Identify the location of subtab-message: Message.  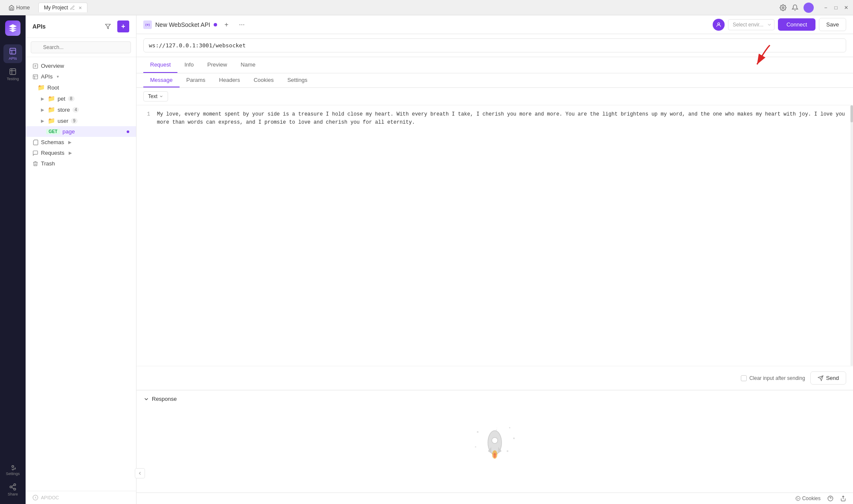
(161, 80).